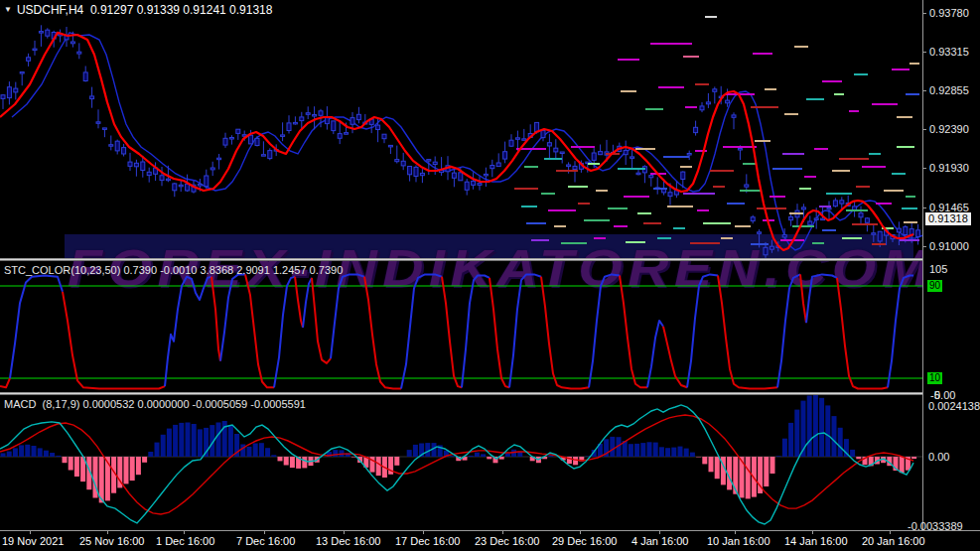 This screenshot has width=980, height=551. I want to click on current-price-box: 0.91318, so click(948, 218).